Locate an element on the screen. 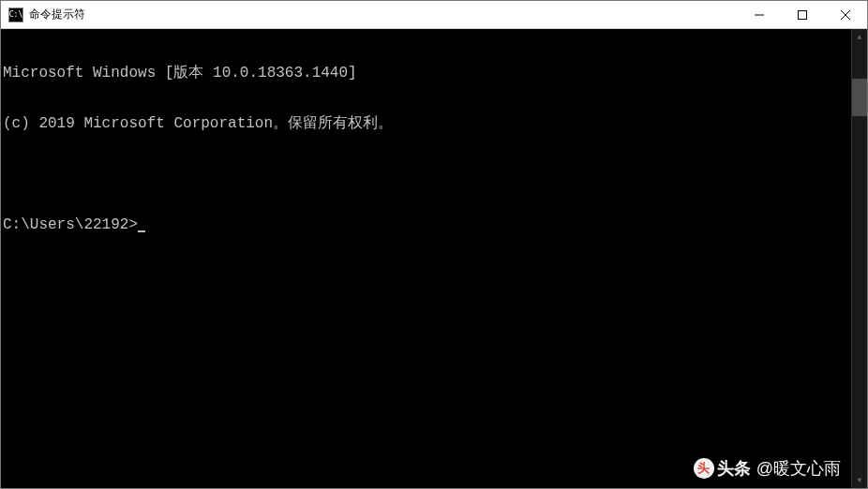 The image size is (868, 489). watermark-logo: 头 头条 is located at coordinates (722, 468).